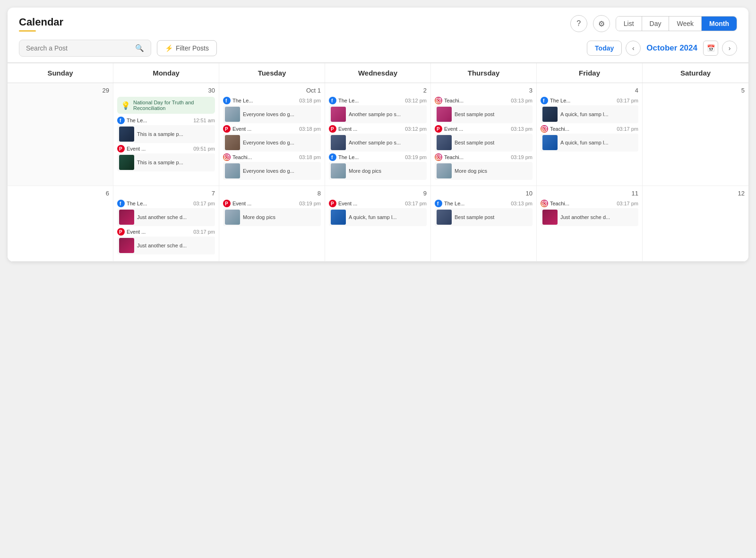 This screenshot has height=558, width=756. What do you see at coordinates (378, 167) in the screenshot?
I see `event-item: fThe Le...03:19 pmMore dog pics` at bounding box center [378, 167].